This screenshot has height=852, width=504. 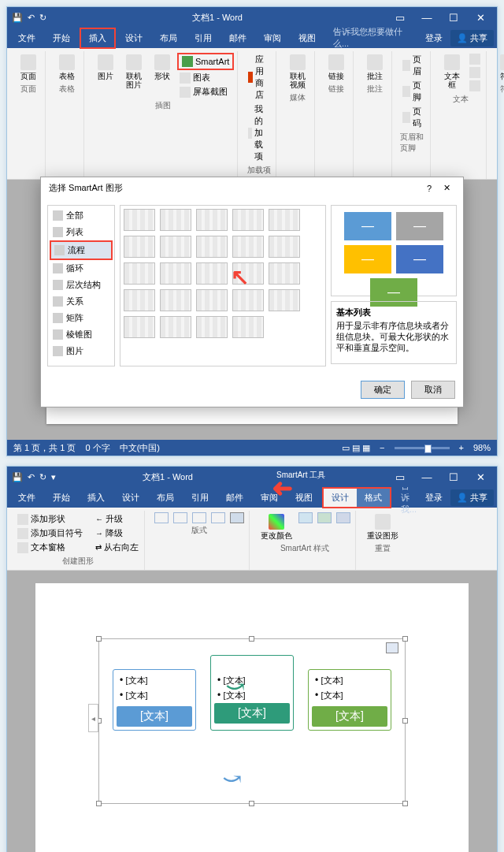 What do you see at coordinates (27, 38) in the screenshot?
I see `tab-file: 文件` at bounding box center [27, 38].